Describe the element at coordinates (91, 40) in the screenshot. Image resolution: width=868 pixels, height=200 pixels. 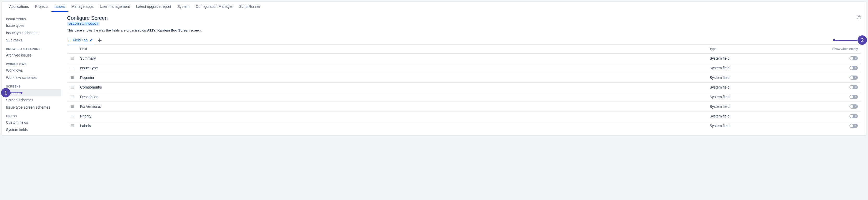
I see `pencil-icon` at that location.